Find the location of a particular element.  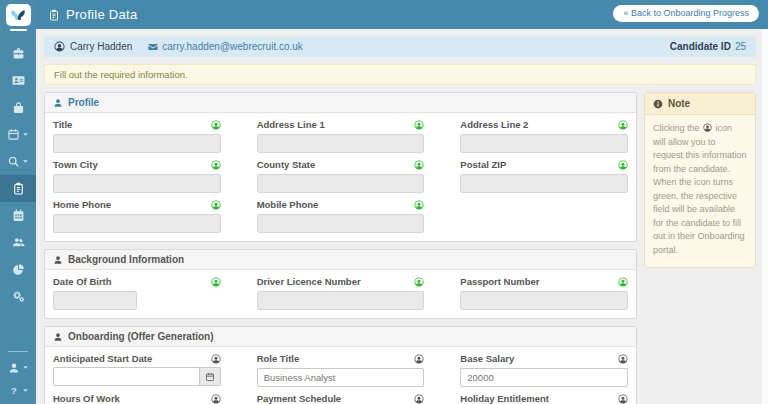

address-line-1-input is located at coordinates (341, 144).